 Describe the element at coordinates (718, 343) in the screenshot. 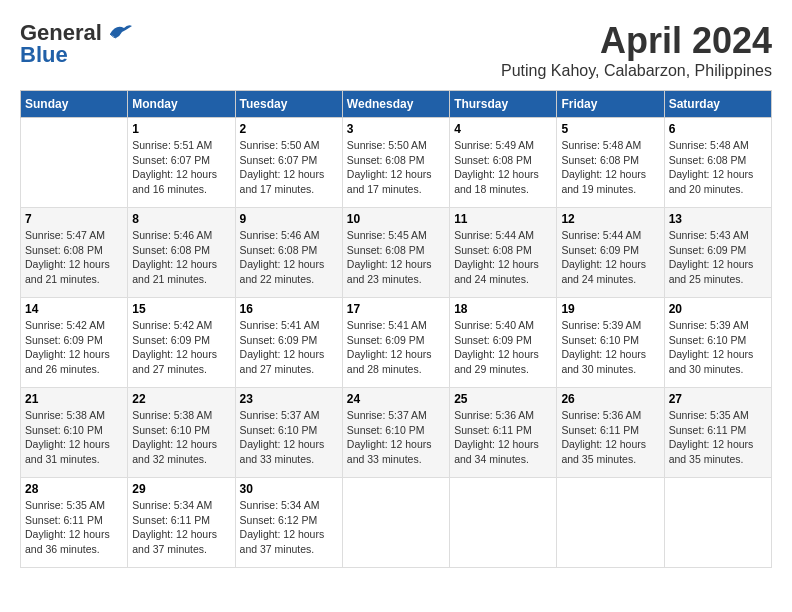

I see `calendar-day-cell: 20Sunrise: 5:39 AM Sunset: 6:10 PM Dayli…` at that location.